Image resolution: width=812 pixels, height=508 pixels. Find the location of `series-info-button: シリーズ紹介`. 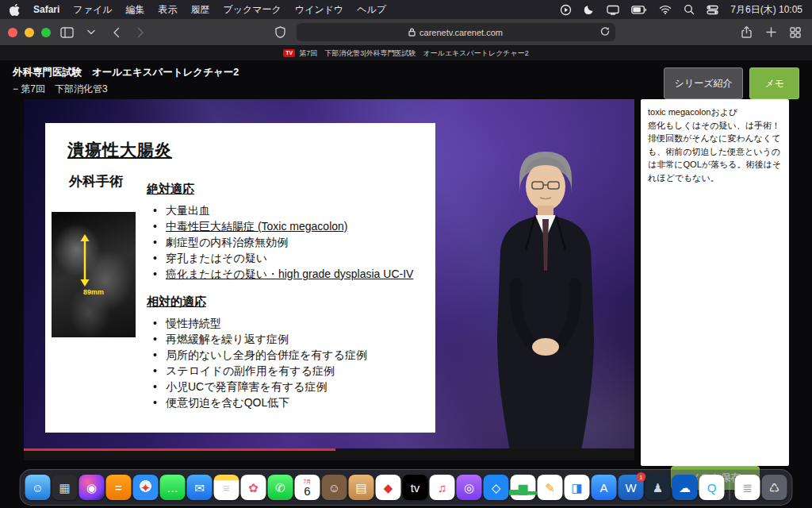

series-info-button: シリーズ紹介 is located at coordinates (704, 83).